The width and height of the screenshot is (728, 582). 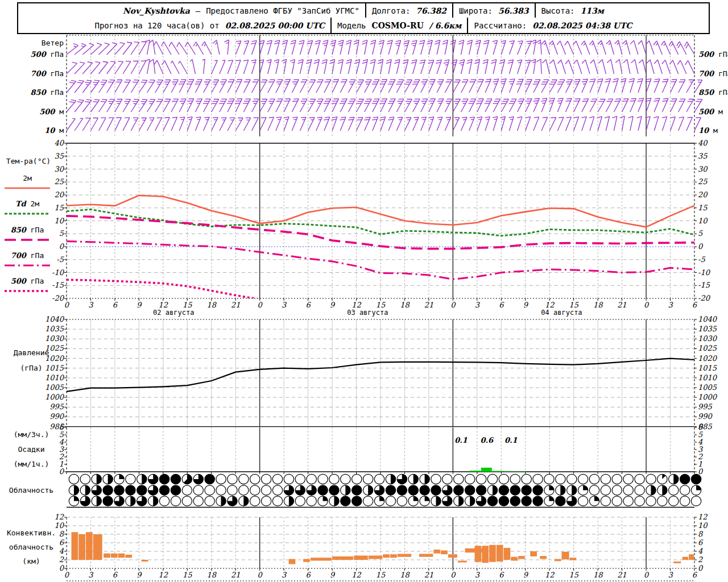 I want to click on svg-text: 0.6, so click(x=488, y=440).